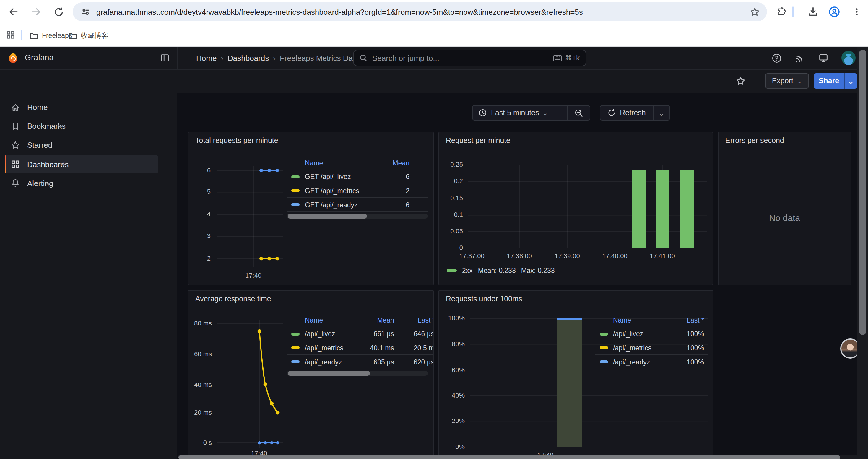 This screenshot has width=868, height=459. What do you see at coordinates (357, 205) in the screenshot?
I see `legend-row: GET /api/_readyz 6` at bounding box center [357, 205].